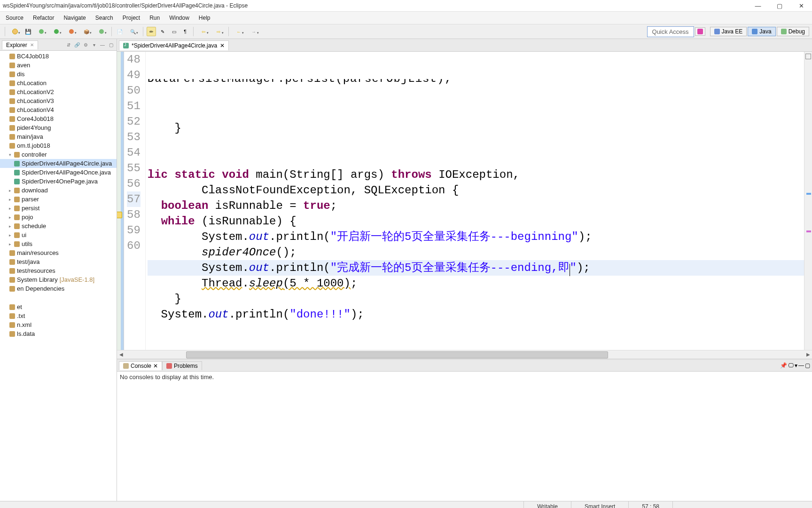  What do you see at coordinates (58, 208) in the screenshot?
I see `tree-item: ▸persist` at bounding box center [58, 208].